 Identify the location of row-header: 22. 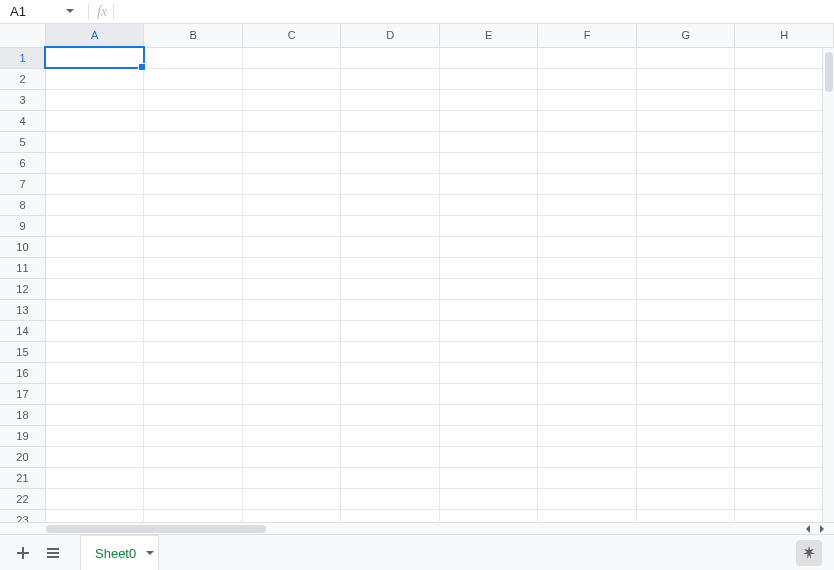
(22, 498).